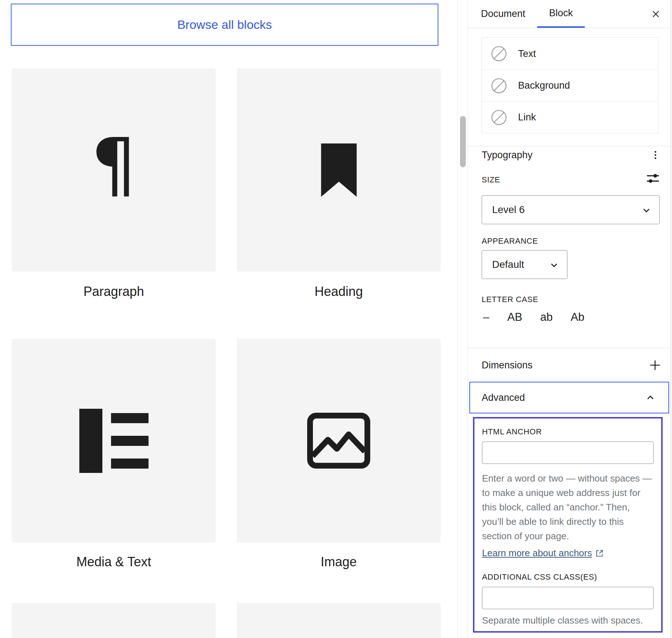  I want to click on appearance-value: Default, so click(508, 265).